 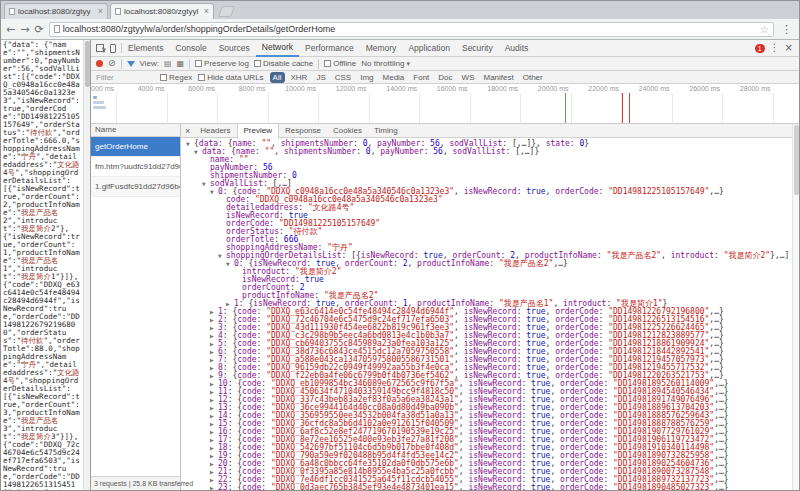 I want to click on filter-input: Filter, so click(x=125, y=78).